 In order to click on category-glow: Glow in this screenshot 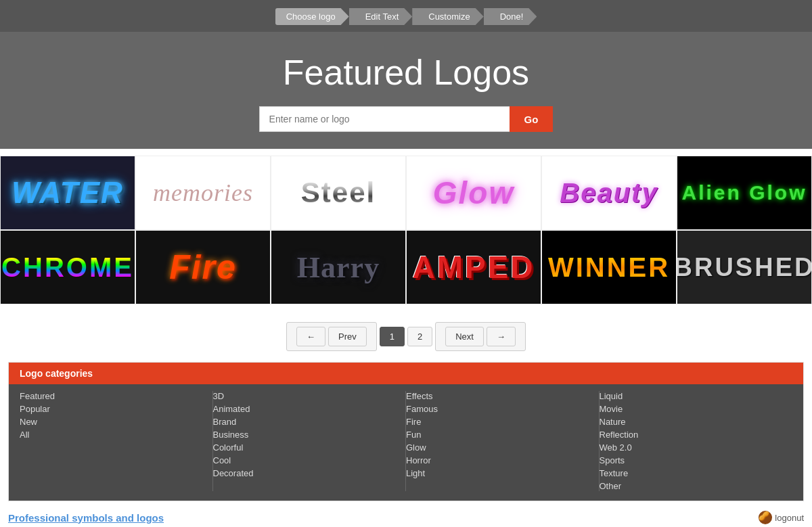, I will do `click(497, 448)`.